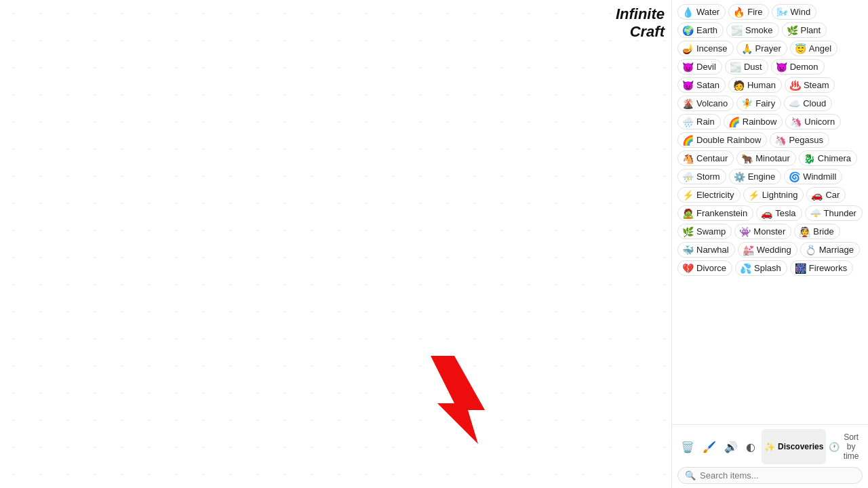 Image resolution: width=868 pixels, height=488 pixels. I want to click on label-engine: Engine, so click(762, 176).